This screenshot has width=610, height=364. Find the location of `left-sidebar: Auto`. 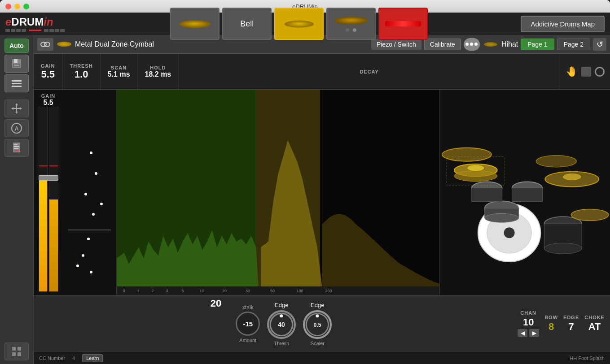

left-sidebar: Auto is located at coordinates (17, 199).